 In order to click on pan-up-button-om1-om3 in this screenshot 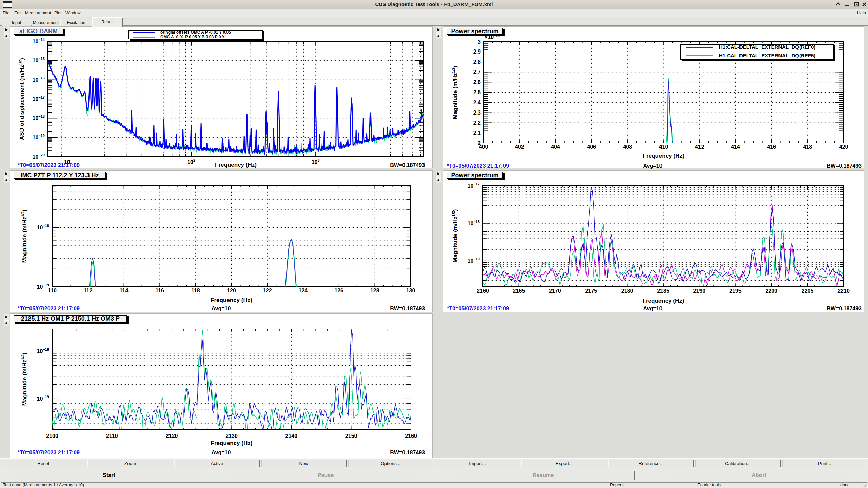, I will do `click(7, 323)`.